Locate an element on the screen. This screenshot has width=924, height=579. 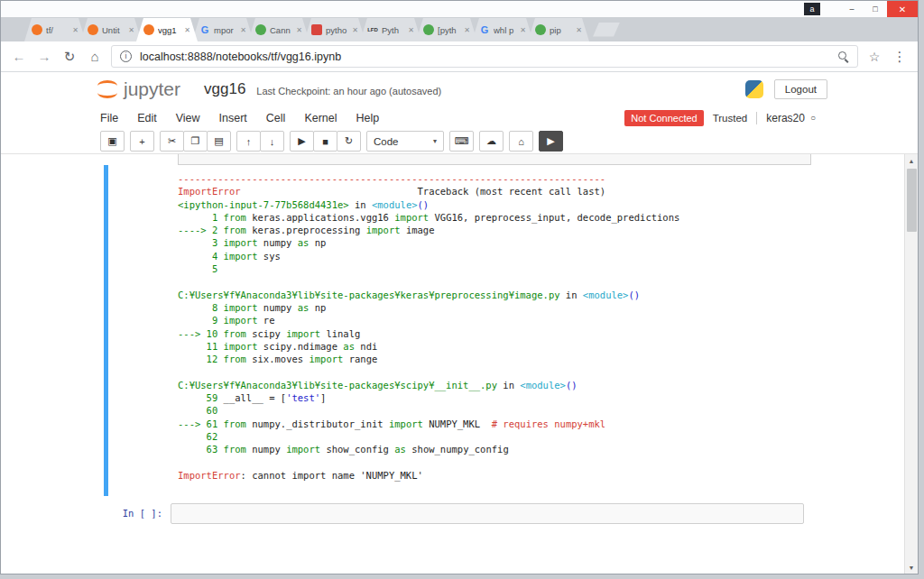
notebook-title: vgg16 is located at coordinates (225, 89).